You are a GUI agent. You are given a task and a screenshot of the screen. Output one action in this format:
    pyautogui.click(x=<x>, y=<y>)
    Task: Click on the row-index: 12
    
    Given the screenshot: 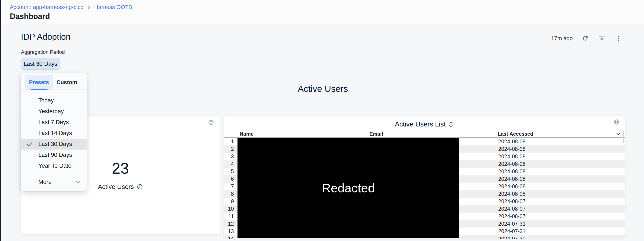 What is the action you would take?
    pyautogui.click(x=230, y=224)
    